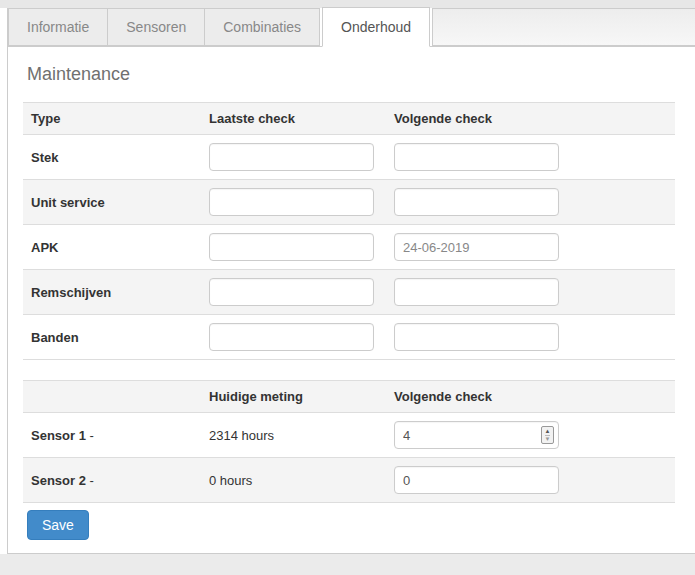 This screenshot has width=695, height=575. I want to click on row-label-unit-service: Unit service, so click(112, 202).